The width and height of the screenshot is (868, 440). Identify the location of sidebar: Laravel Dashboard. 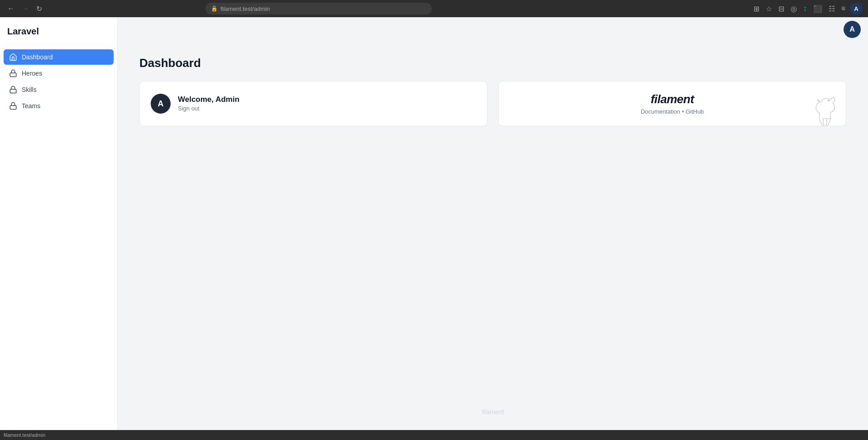
(59, 224).